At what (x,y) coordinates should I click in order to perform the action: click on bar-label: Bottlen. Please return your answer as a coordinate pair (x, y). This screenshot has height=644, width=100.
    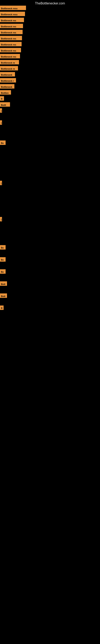
    Looking at the image, I should click on (5, 92).